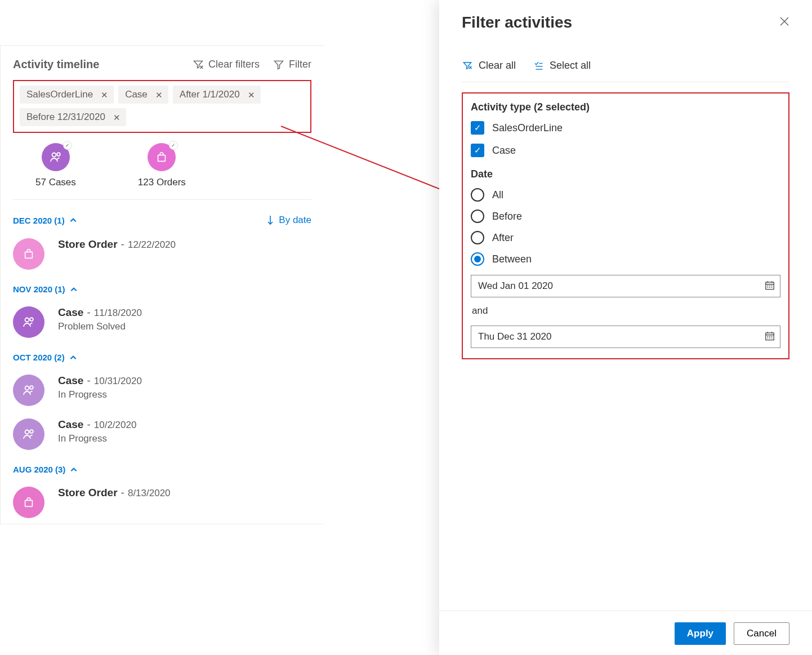 The width and height of the screenshot is (812, 655). I want to click on select-all-button: Select all, so click(562, 65).